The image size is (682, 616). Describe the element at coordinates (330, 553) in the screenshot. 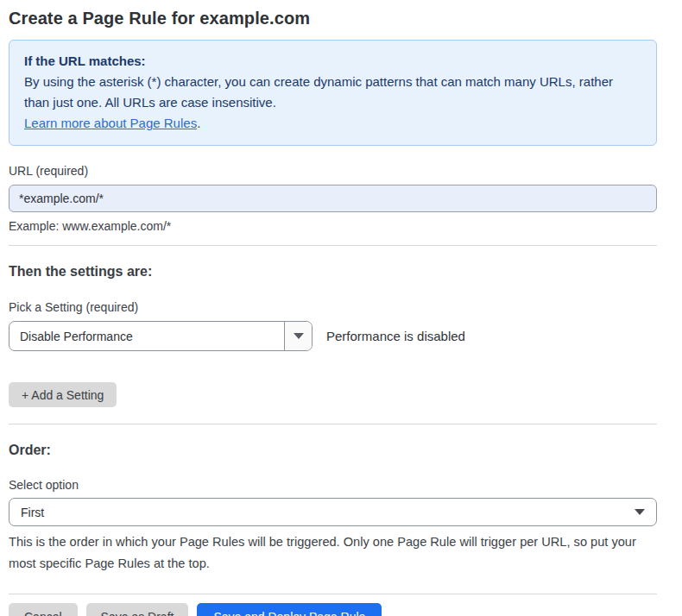

I see `order-help-text: This is the order in which your Page Rul…` at that location.